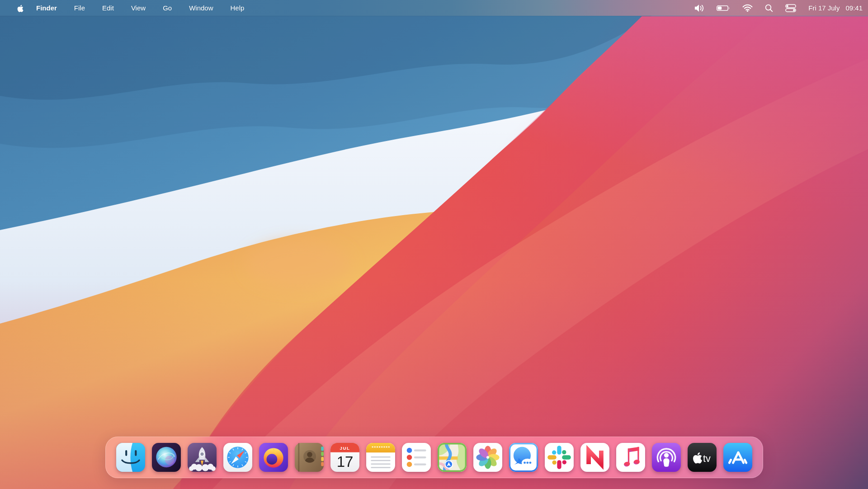 This screenshot has width=868, height=489. I want to click on dock: JUL 17, so click(434, 457).